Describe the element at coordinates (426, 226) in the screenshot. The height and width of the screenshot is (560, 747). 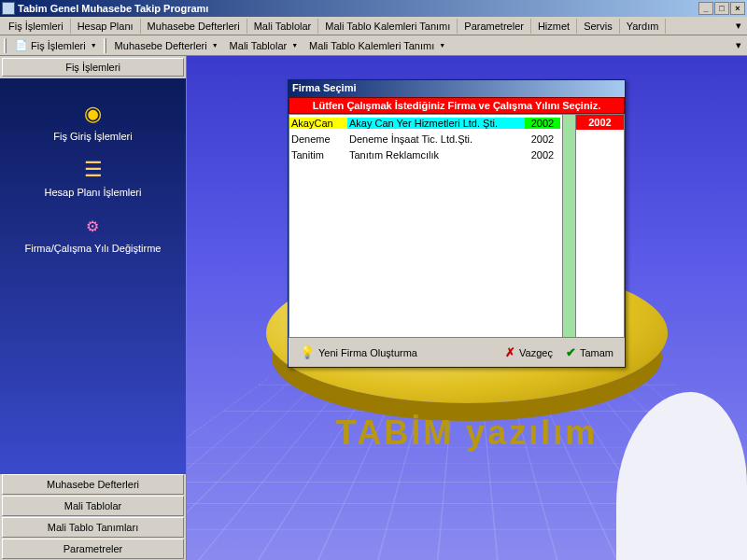
I see `firm-list: AkayCan Akay Can Yer Hizmetleri Ltd. Şti…` at that location.